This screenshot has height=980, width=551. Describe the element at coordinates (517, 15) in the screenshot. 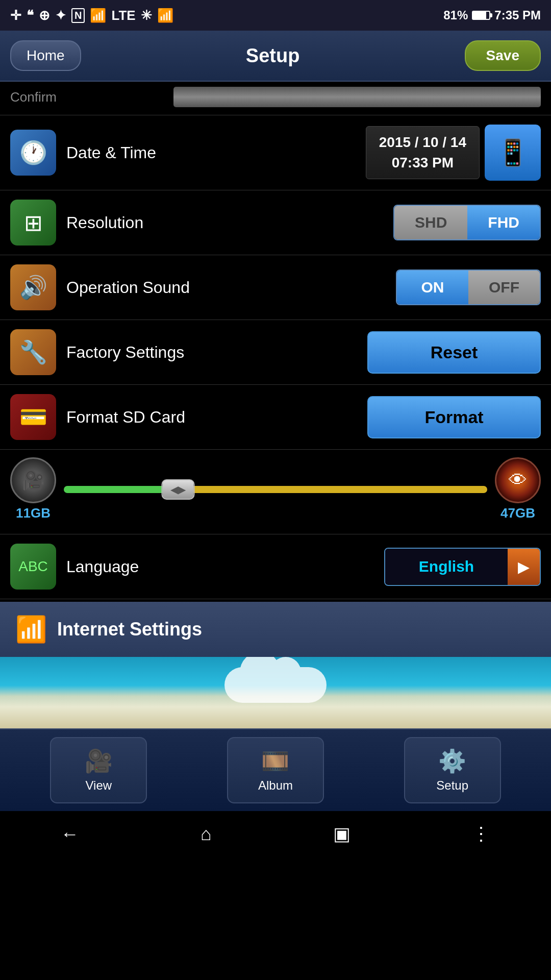

I see `clock: 7:35 PM` at that location.